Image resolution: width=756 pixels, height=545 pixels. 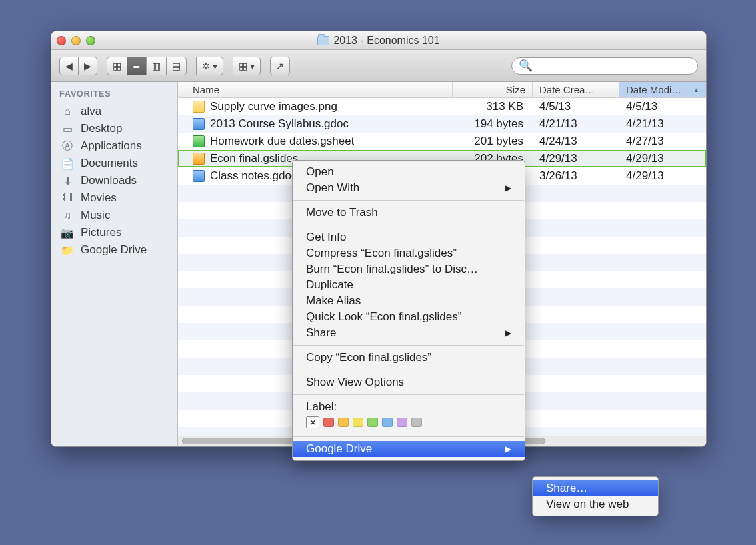 I want to click on back-button: ◀, so click(x=69, y=66).